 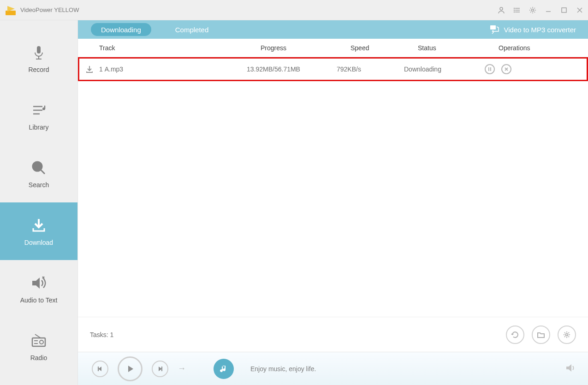 What do you see at coordinates (370, 69) in the screenshot?
I see `track-speed: 792KB/s` at bounding box center [370, 69].